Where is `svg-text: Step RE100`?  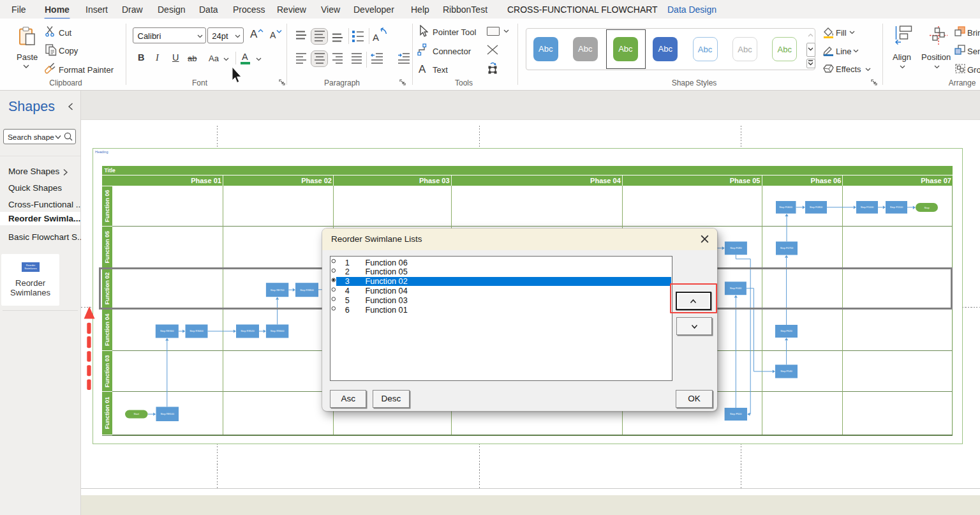 svg-text: Step RE100 is located at coordinates (167, 414).